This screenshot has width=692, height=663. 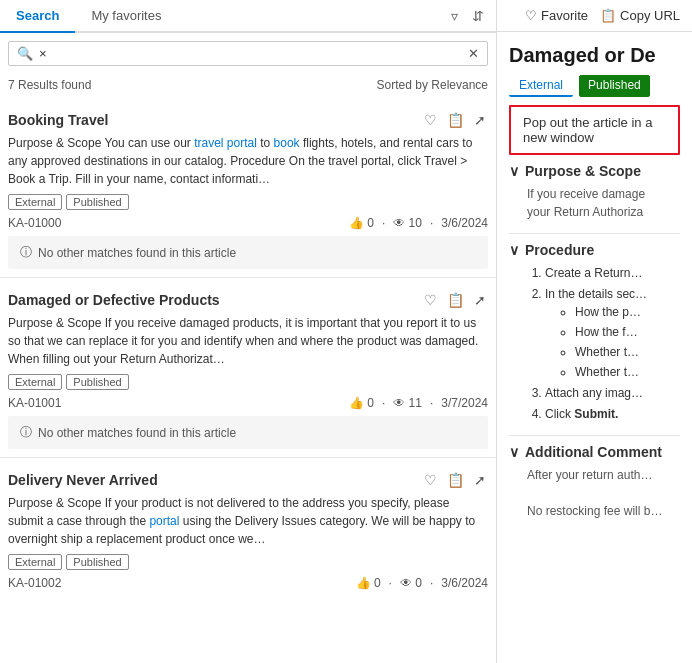 I want to click on results-info: 7 Results found Sorted by Relevance, so click(x=248, y=86).